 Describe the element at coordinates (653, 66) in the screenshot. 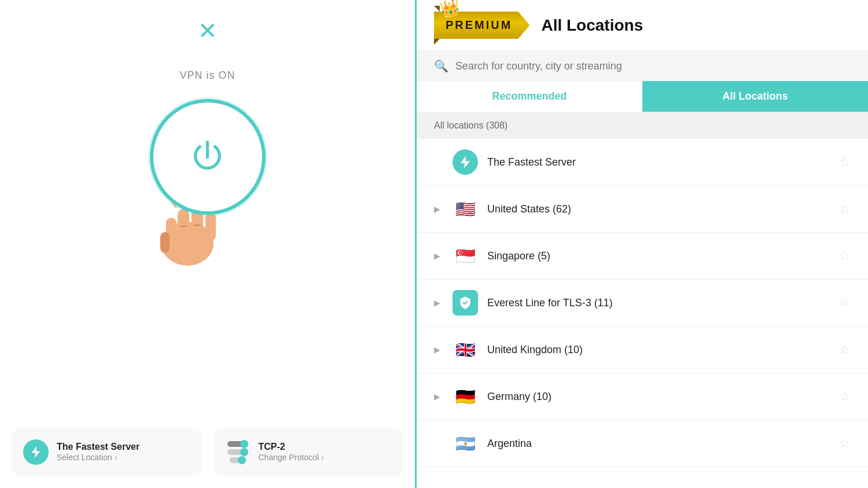

I see `search-input` at that location.